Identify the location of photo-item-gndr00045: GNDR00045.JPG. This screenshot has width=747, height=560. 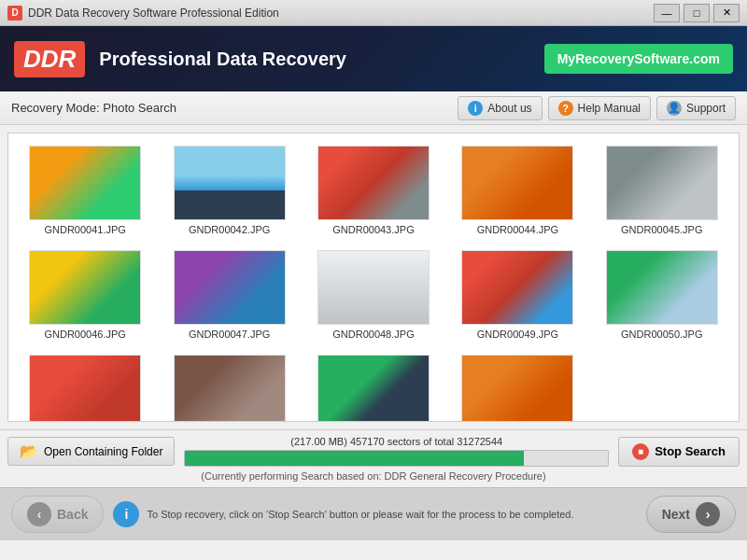
(662, 190).